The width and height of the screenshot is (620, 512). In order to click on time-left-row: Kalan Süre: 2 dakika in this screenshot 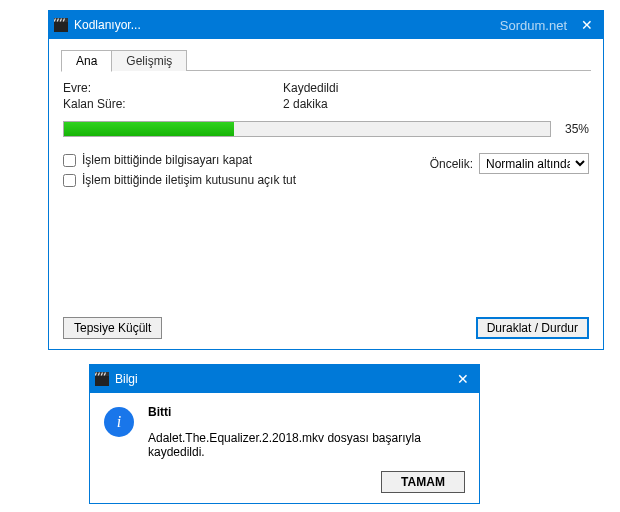, I will do `click(326, 104)`.